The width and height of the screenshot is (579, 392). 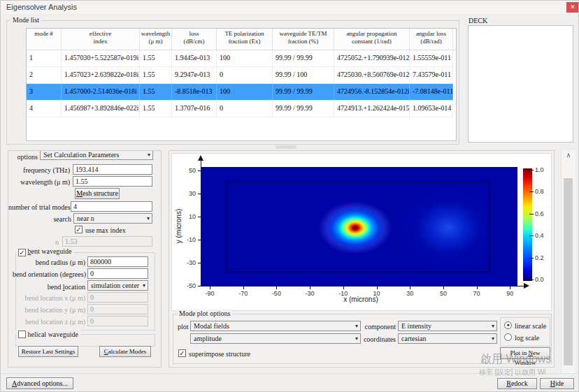 What do you see at coordinates (240, 109) in the screenshot?
I see `table-row: 41.456987+3.892846e-022i1.551.3707e-0160…` at bounding box center [240, 109].